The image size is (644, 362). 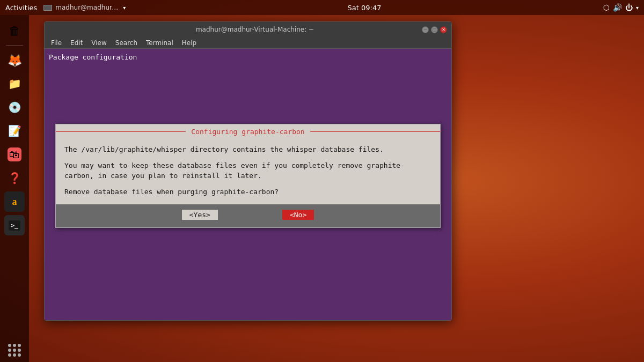 I want to click on trash-icon: 🗑, so click(x=14, y=31).